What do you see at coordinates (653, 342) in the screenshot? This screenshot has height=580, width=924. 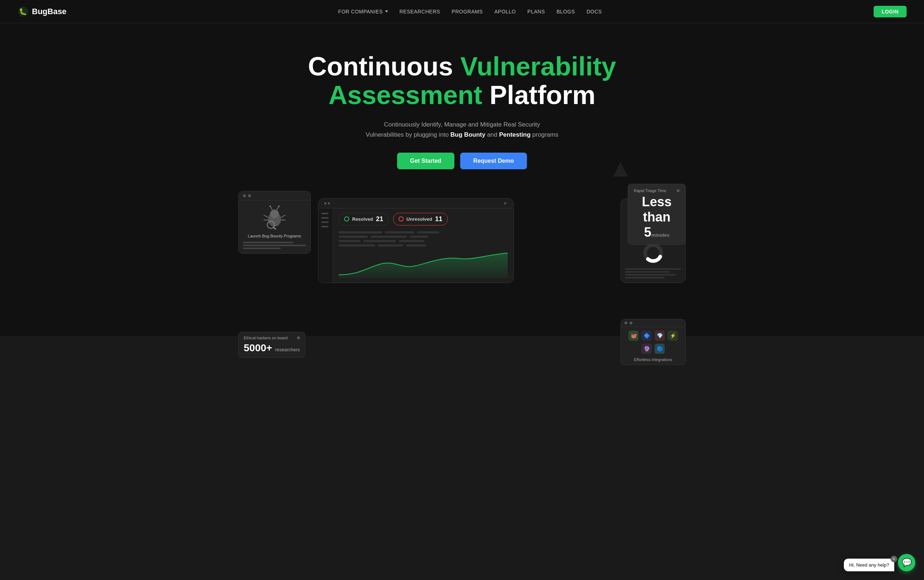 I see `integrations-card: 🐙 🔷 💎 ⚡ 🔮 🔵 Effortless integrations` at bounding box center [653, 342].